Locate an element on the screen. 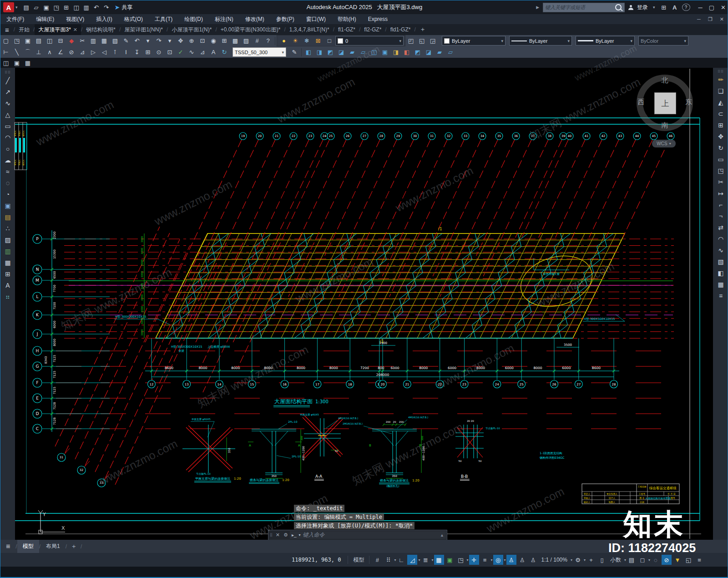 Image resolution: width=728 pixels, height=578 pixels. polygon-icon: △ is located at coordinates (8, 115).